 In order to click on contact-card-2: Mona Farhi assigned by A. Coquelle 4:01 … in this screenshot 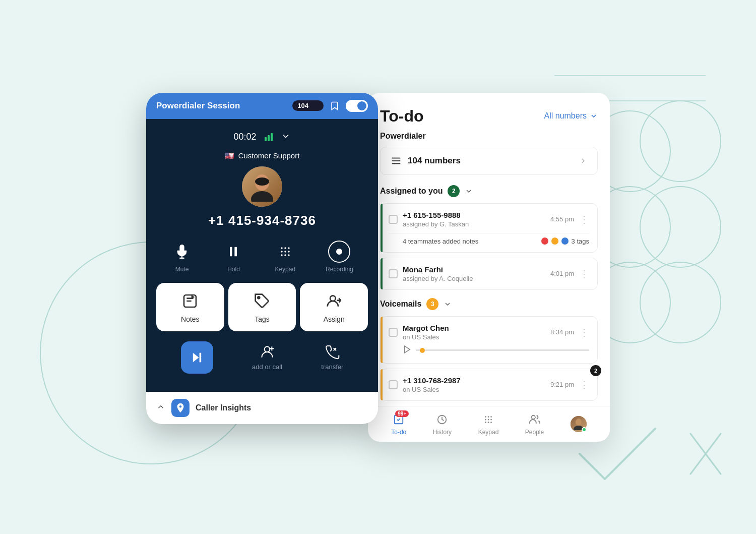, I will do `click(489, 274)`.